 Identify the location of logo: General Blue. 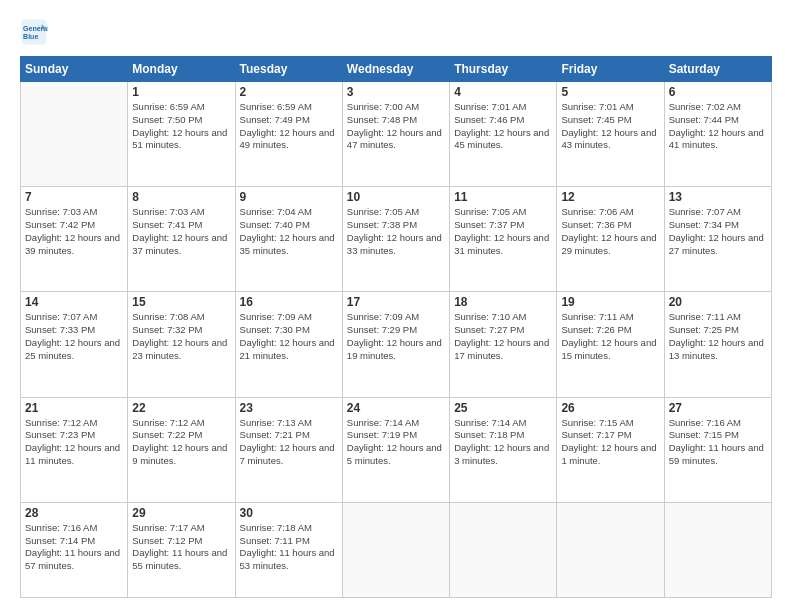
(36, 32).